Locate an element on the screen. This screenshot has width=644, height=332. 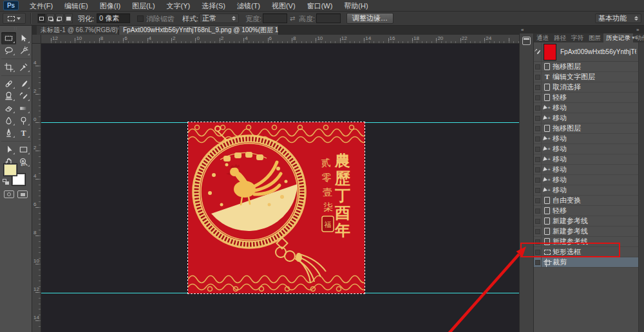
tool-spot-healing is located at coordinates (9, 84).